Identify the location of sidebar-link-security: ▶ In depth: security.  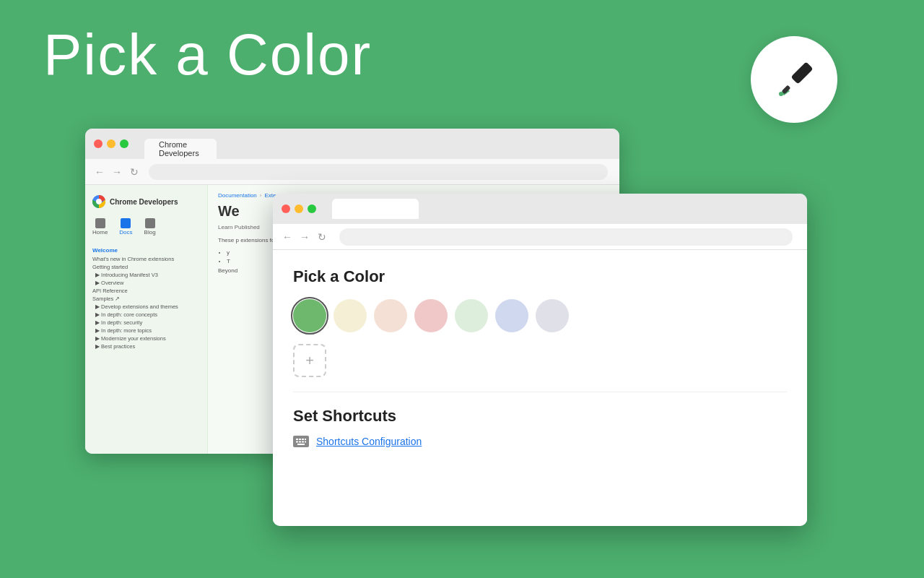
(146, 322).